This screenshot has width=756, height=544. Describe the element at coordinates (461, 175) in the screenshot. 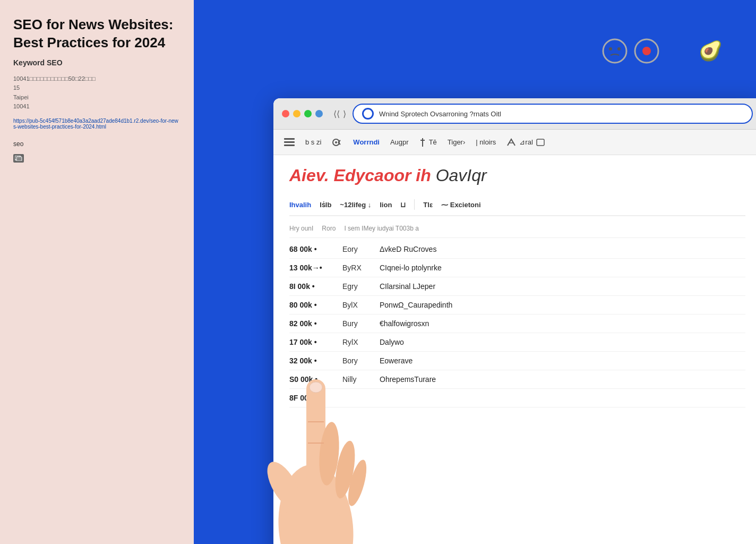

I see `heading-part3: OavIqr` at that location.